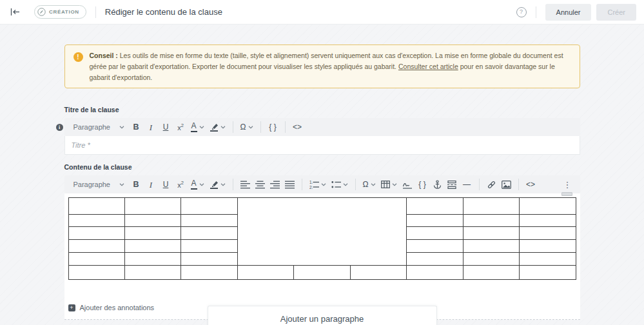  What do you see at coordinates (453, 184) in the screenshot?
I see `page-break-button` at bounding box center [453, 184].